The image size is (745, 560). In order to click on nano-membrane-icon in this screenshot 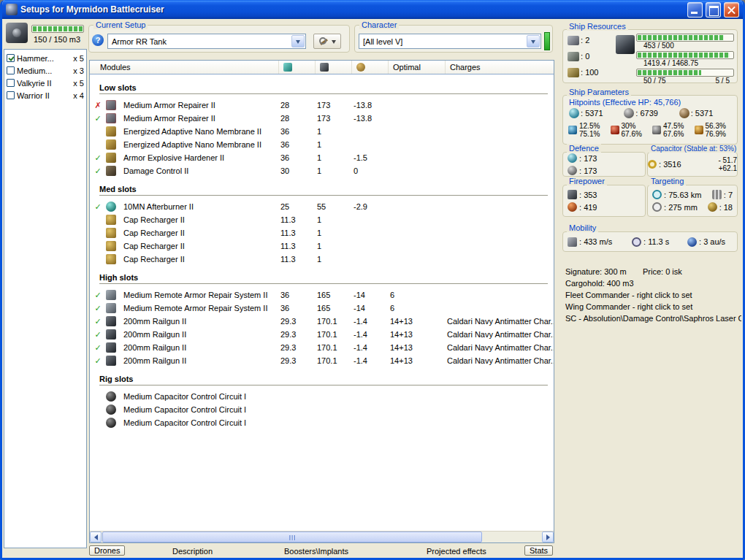, I will do `click(111, 145)`.